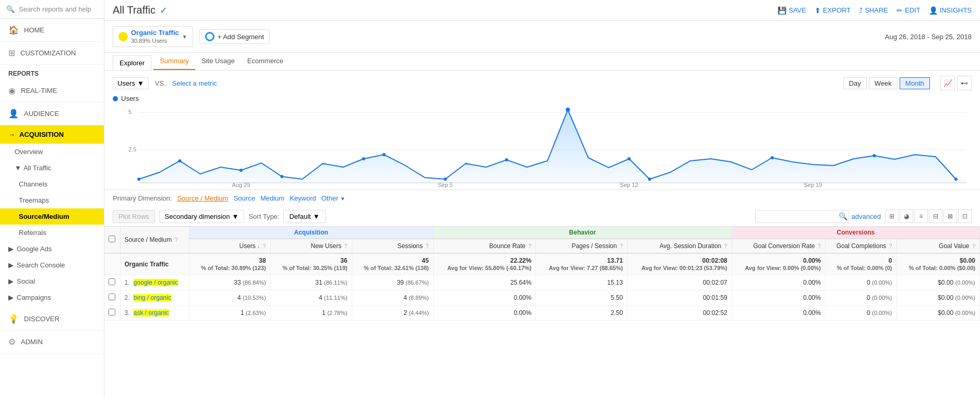  I want to click on row3-users: 1 (2.63%), so click(230, 313).